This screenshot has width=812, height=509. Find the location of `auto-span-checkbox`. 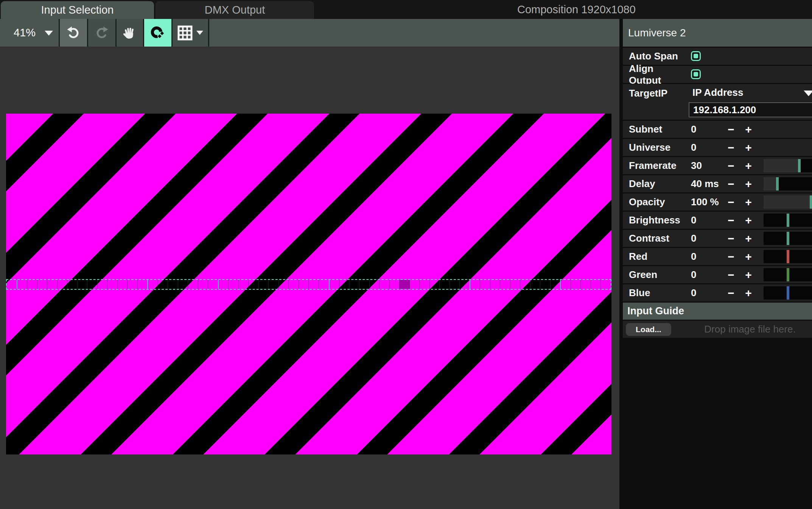

auto-span-checkbox is located at coordinates (696, 56).